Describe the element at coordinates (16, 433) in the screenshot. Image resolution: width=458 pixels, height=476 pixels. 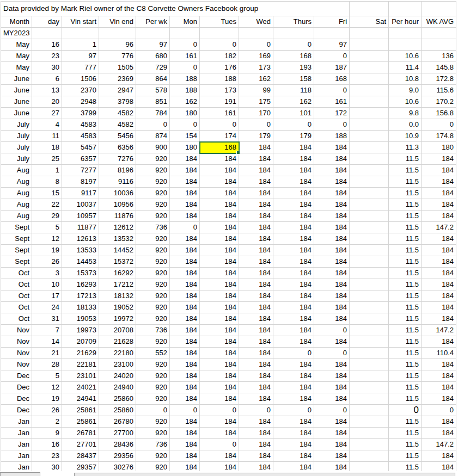
I see `cell: Jan` at that location.